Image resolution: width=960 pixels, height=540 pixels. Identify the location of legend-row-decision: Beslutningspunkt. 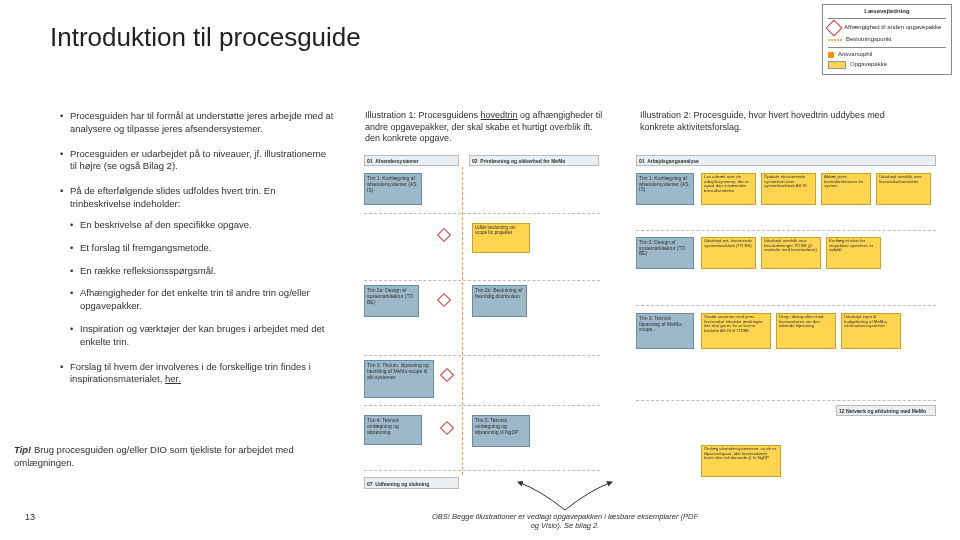
(887, 40).